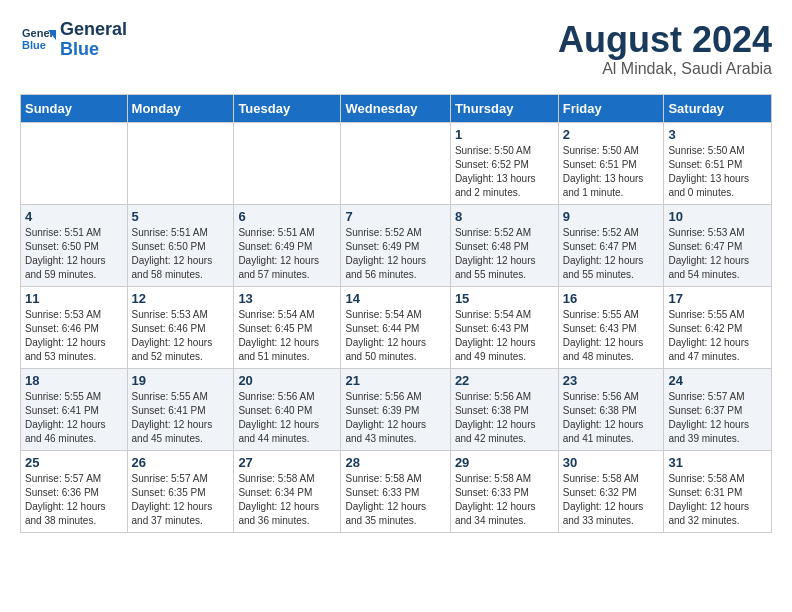 The width and height of the screenshot is (792, 612). Describe the element at coordinates (395, 380) in the screenshot. I see `day-number: 21` at that location.